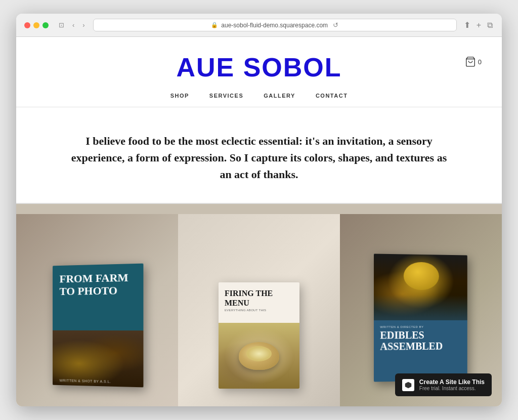 This screenshot has height=420, width=518. What do you see at coordinates (336, 25) in the screenshot?
I see `reload-icon: ↺` at bounding box center [336, 25].